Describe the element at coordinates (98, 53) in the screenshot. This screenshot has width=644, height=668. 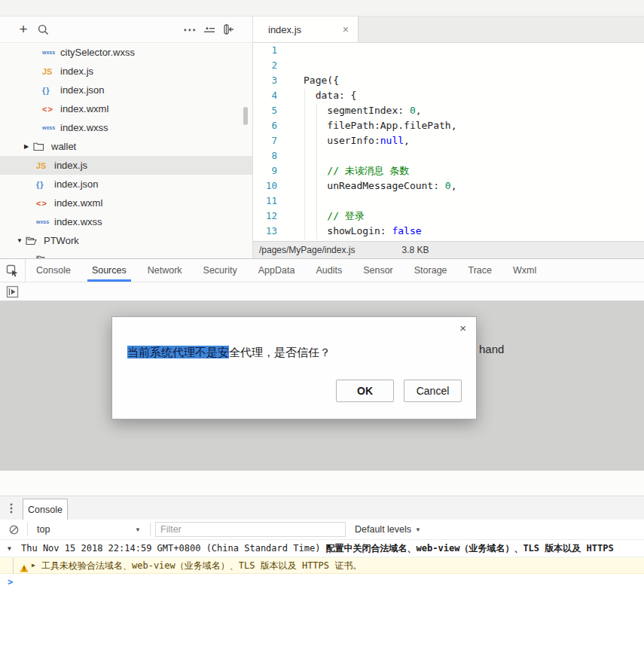
I see `tree-item-label: citySelector.wxss` at that location.